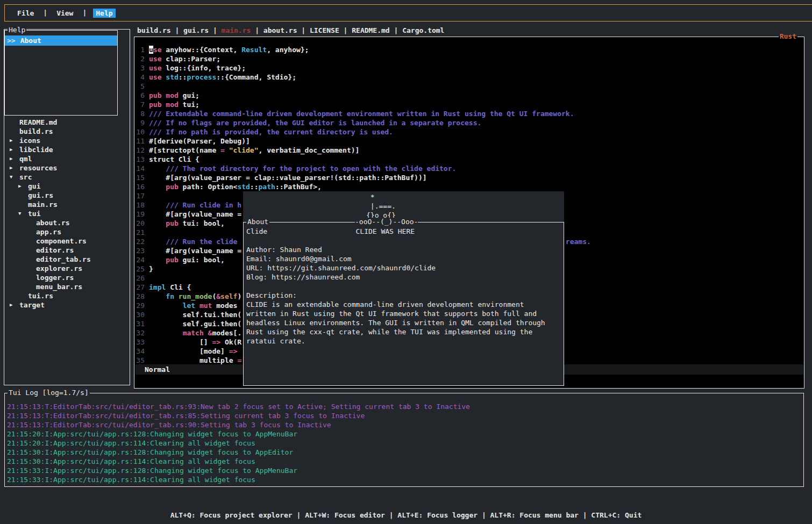  I want to click on tree-item-resources: ▶resources, so click(67, 168).